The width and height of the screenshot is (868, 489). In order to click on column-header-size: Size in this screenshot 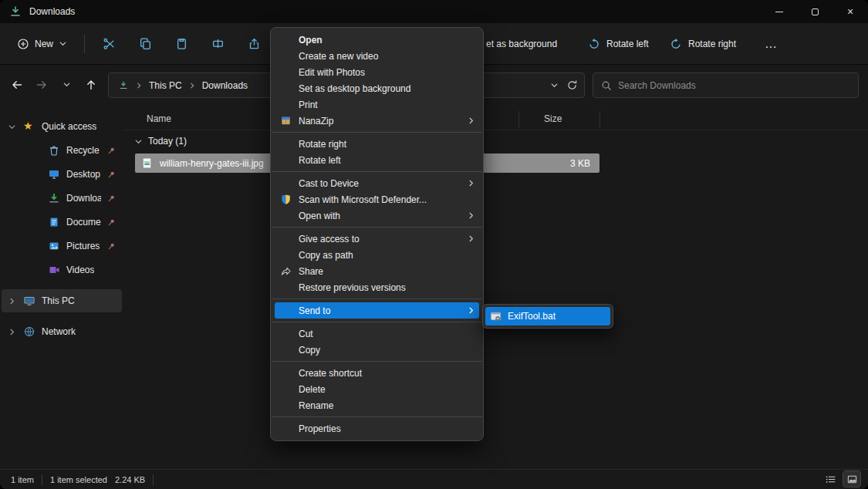, I will do `click(552, 119)`.